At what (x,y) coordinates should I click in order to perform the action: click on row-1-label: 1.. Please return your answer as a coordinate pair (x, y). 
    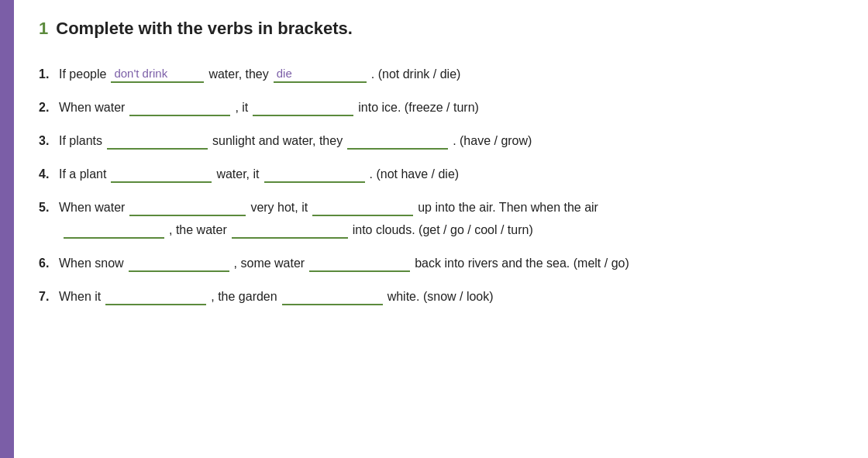
    Looking at the image, I should click on (46, 74).